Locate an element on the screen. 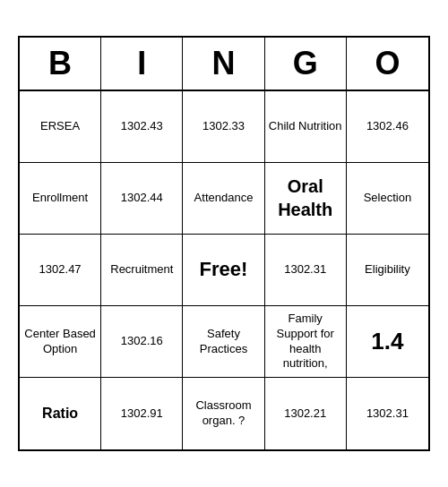 This screenshot has width=448, height=487. bingo-cell: Recruitment is located at coordinates (142, 270).